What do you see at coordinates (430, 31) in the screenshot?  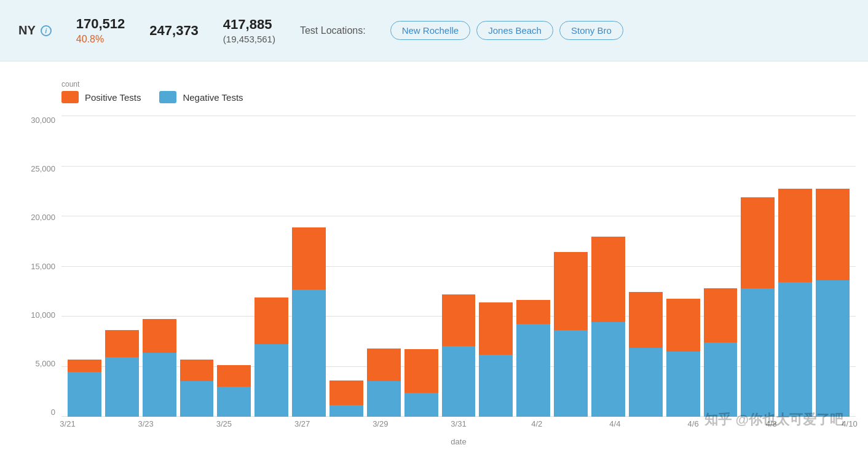 I see `location-new-rochelle: New Rochelle` at bounding box center [430, 31].